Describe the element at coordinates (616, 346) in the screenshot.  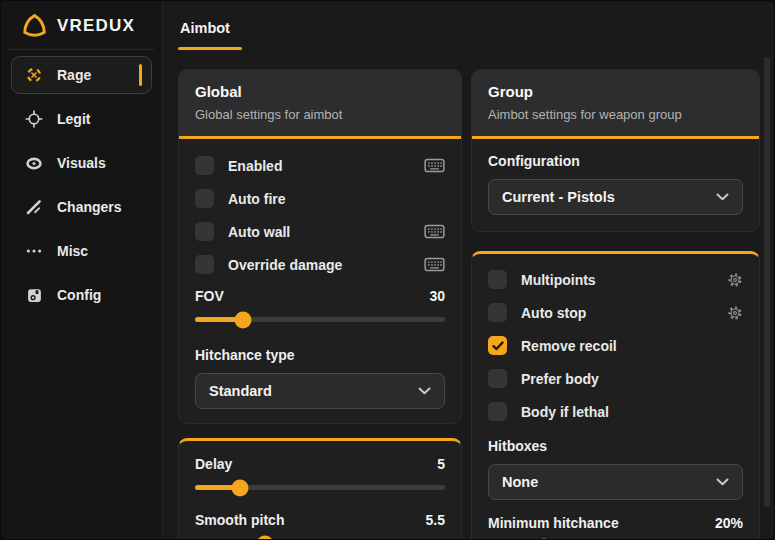
I see `row-remove-recoil: Remove recoil` at that location.